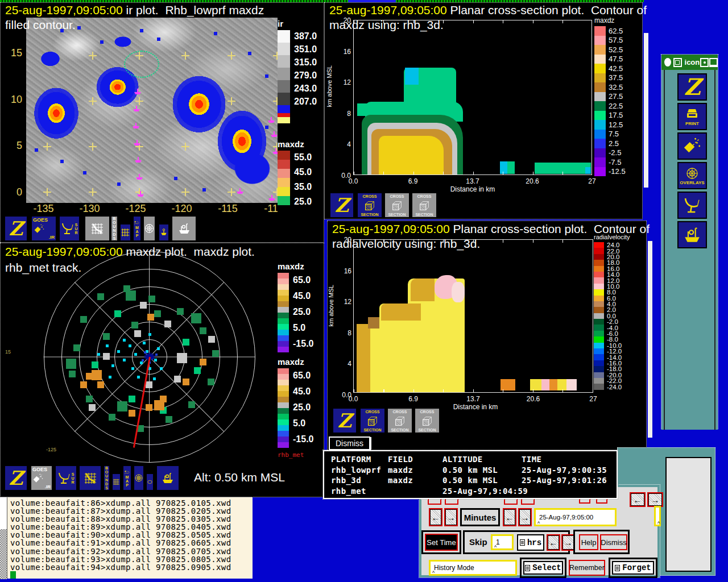 This screenshot has width=728, height=582. Describe the element at coordinates (713, 63) in the screenshot. I see `window-iconify-button` at that location.